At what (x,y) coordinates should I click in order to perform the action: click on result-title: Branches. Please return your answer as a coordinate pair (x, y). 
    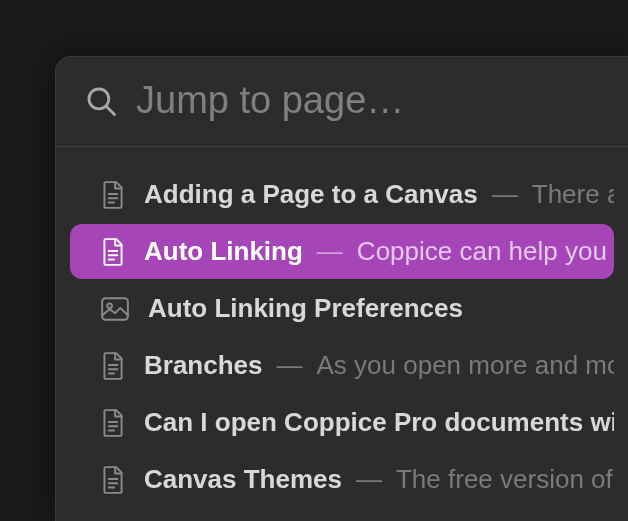
    Looking at the image, I should click on (204, 366).